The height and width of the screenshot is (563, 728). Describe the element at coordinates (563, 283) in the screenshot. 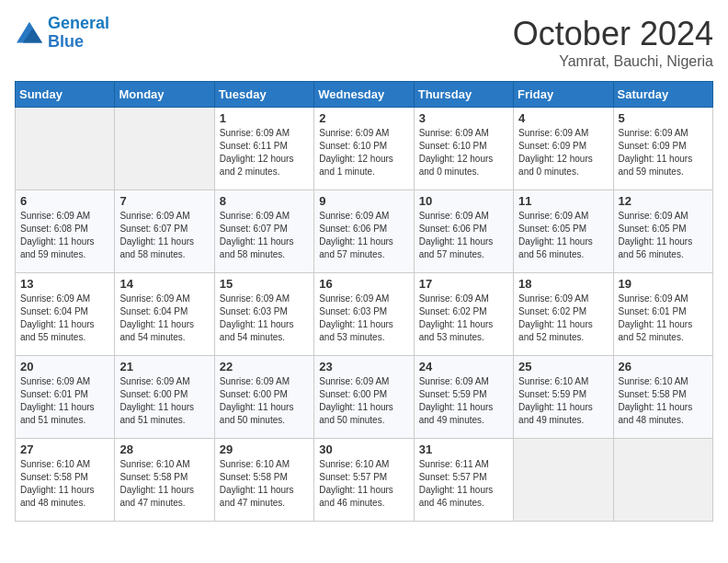

I see `day-number: 18` at that location.